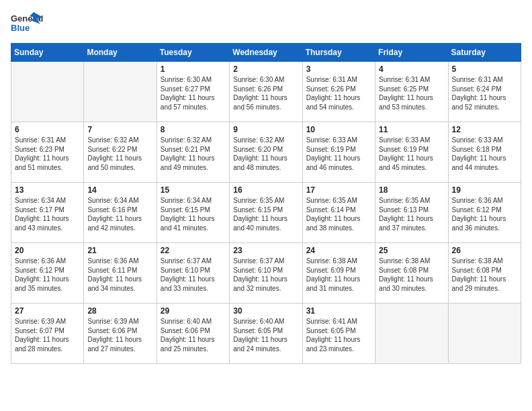  What do you see at coordinates (339, 311) in the screenshot?
I see `day-number: 31` at bounding box center [339, 311].